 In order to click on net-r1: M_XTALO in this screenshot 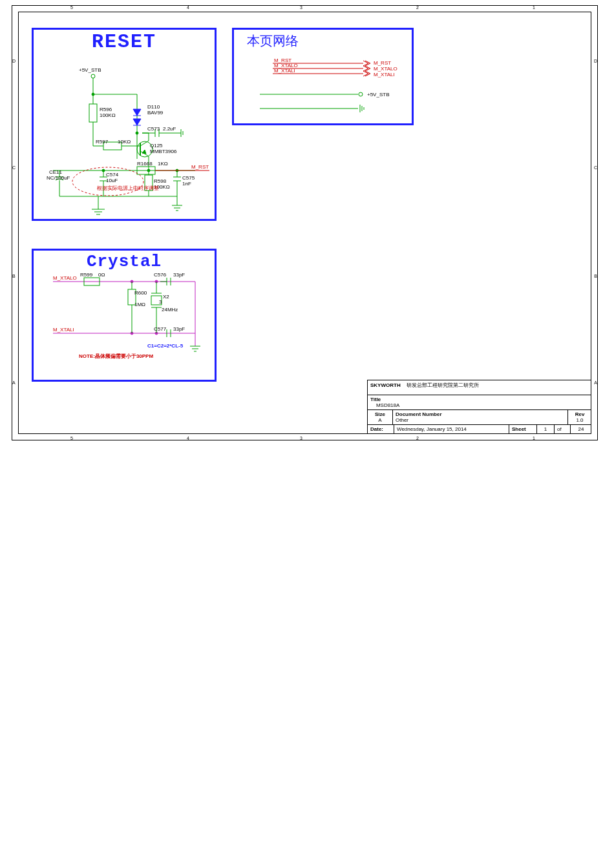, I will do `click(385, 68)`.